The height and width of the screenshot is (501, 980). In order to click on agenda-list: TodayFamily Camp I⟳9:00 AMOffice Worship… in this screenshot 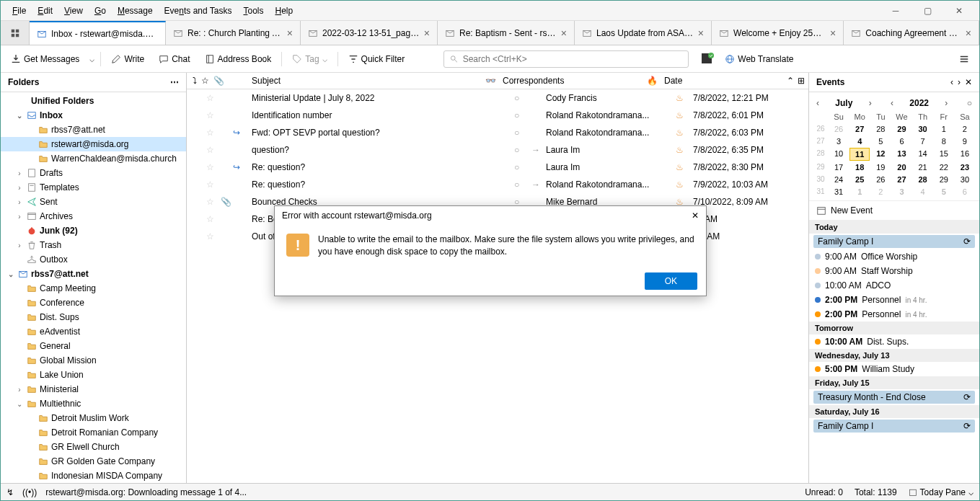, I will do `click(894, 352)`.